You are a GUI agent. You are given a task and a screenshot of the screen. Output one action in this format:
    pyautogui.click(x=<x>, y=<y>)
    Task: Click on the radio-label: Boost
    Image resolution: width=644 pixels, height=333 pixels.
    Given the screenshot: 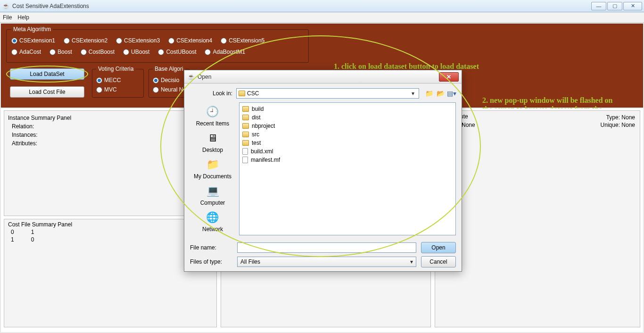 What is the action you would take?
    pyautogui.click(x=65, y=52)
    